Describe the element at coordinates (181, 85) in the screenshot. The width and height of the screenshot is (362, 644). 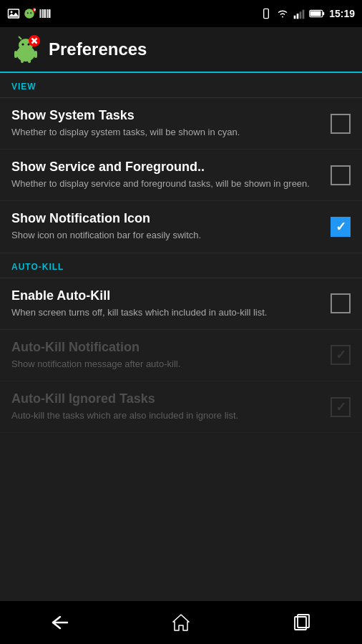
I see `section-header-view: VIEW` at that location.